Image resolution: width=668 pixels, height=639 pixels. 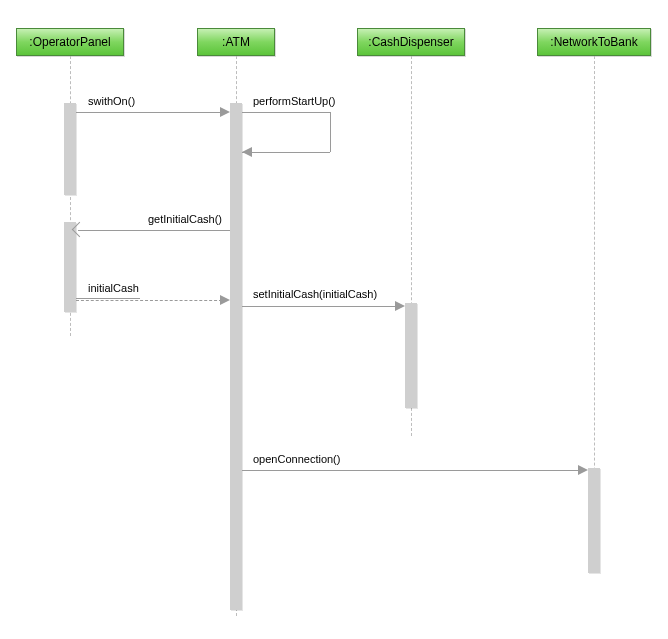 I want to click on msg-switchon-line, so click(x=149, y=112).